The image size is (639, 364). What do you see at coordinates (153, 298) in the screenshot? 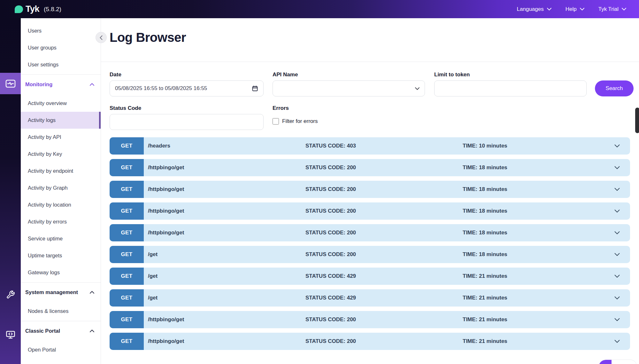
I see `log-path: /get` at bounding box center [153, 298].